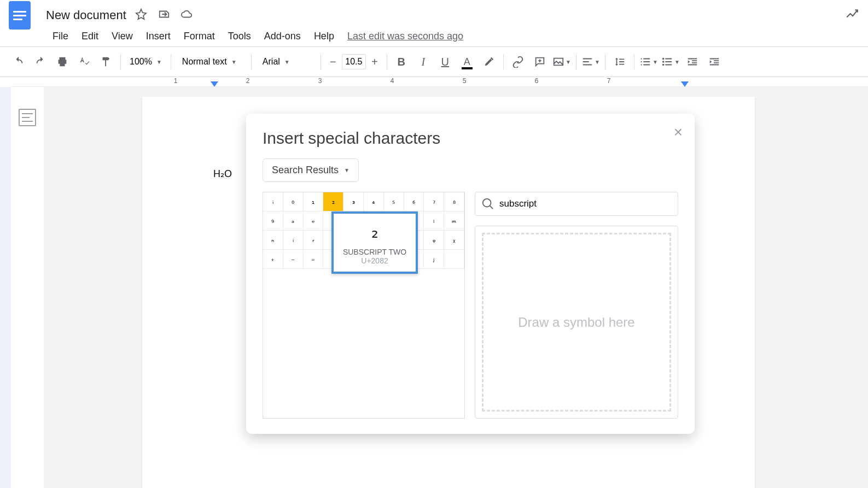 This screenshot has width=868, height=488. I want to click on bold-button: B, so click(401, 62).